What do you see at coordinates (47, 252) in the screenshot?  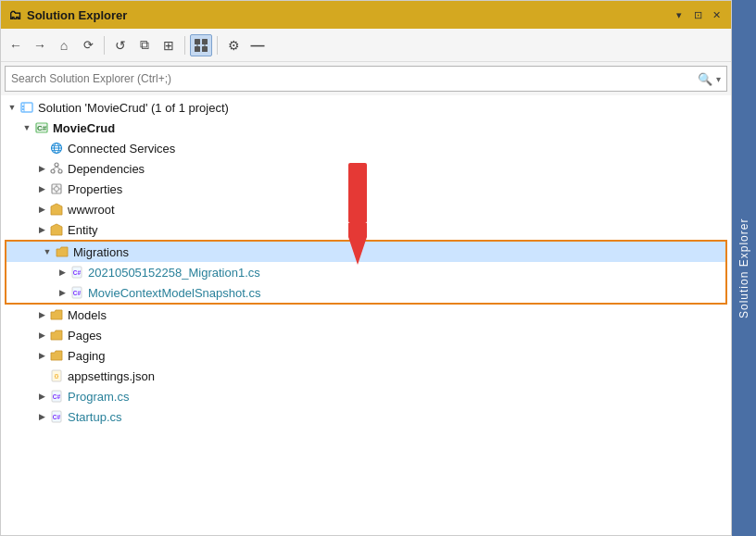 I see `migrations-expand` at bounding box center [47, 252].